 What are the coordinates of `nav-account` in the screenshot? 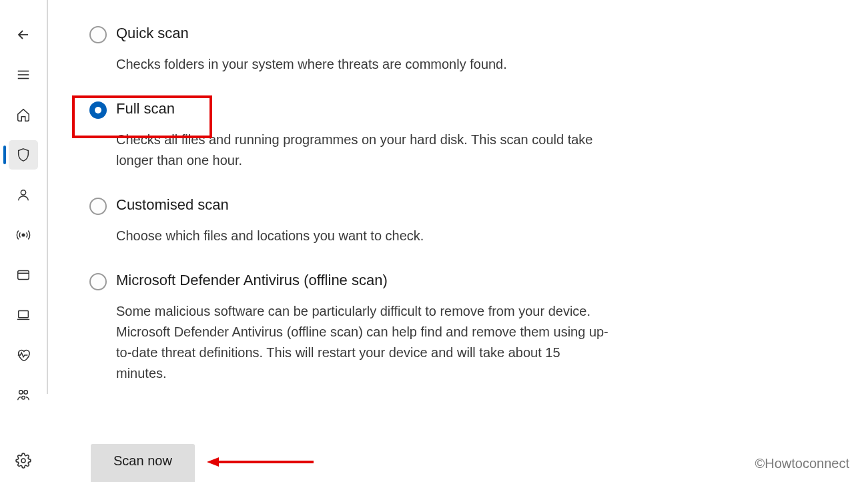 It's located at (23, 195).